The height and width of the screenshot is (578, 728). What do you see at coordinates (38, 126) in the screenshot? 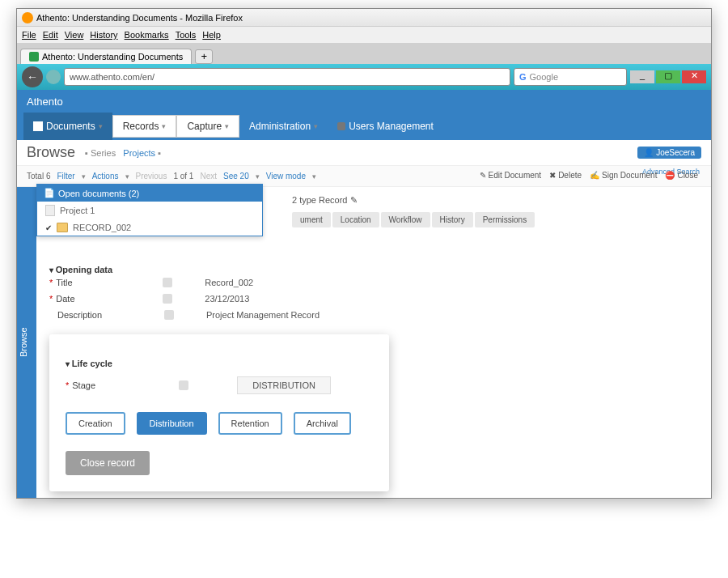
I see `documents-icon` at bounding box center [38, 126].